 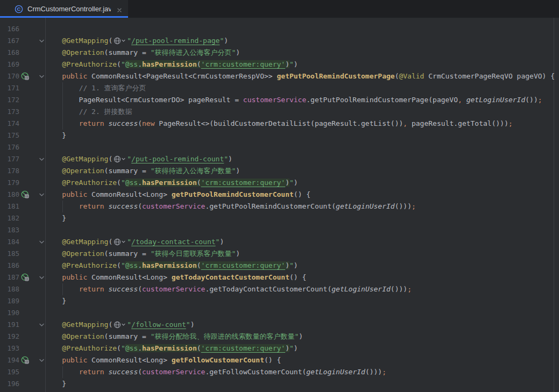 I want to click on code-token: ,, so click(x=405, y=124).